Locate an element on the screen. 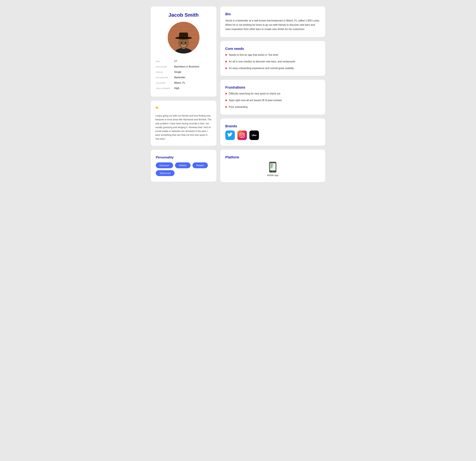 This screenshot has height=461, width=476. left-column: Jacob Smith is located at coordinates (184, 94).